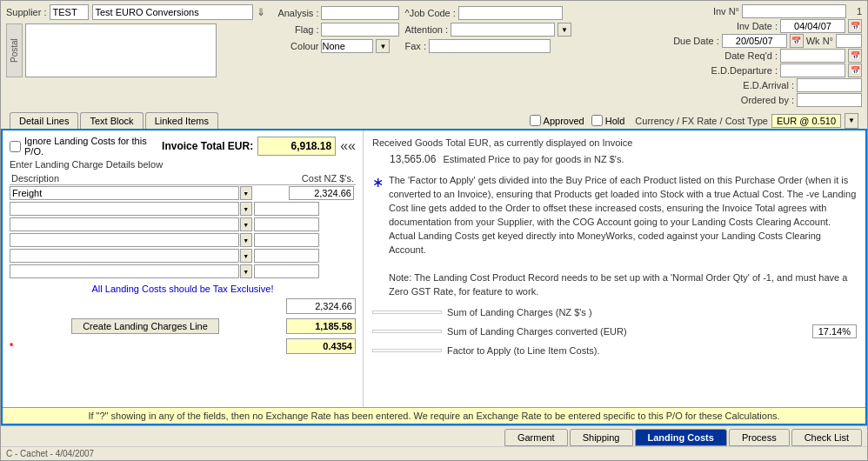 This screenshot has width=868, height=461. Describe the element at coordinates (511, 13) in the screenshot. I see `job-code-input` at that location.